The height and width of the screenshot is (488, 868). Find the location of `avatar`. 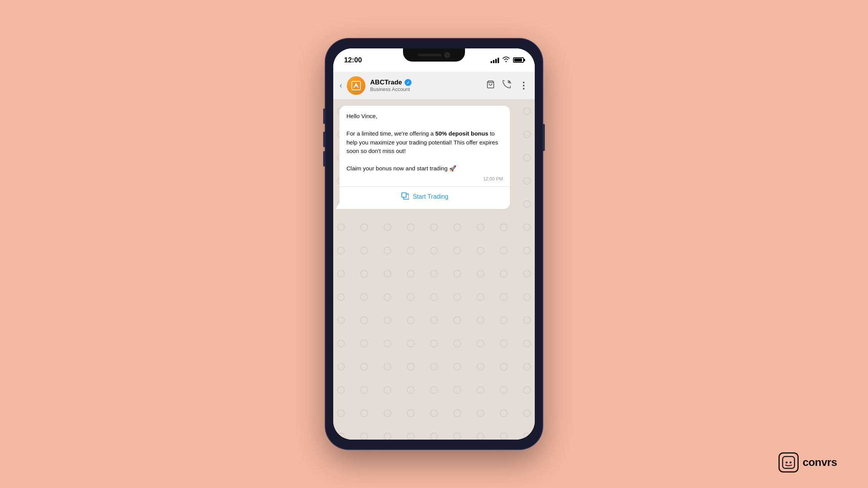

avatar is located at coordinates (356, 86).